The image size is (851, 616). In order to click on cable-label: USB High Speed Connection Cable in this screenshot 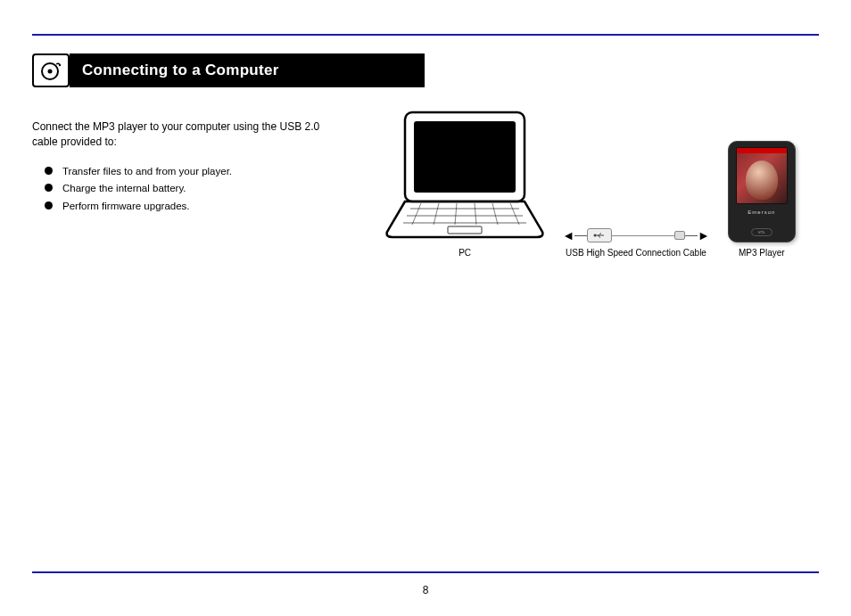, I will do `click(636, 253)`.